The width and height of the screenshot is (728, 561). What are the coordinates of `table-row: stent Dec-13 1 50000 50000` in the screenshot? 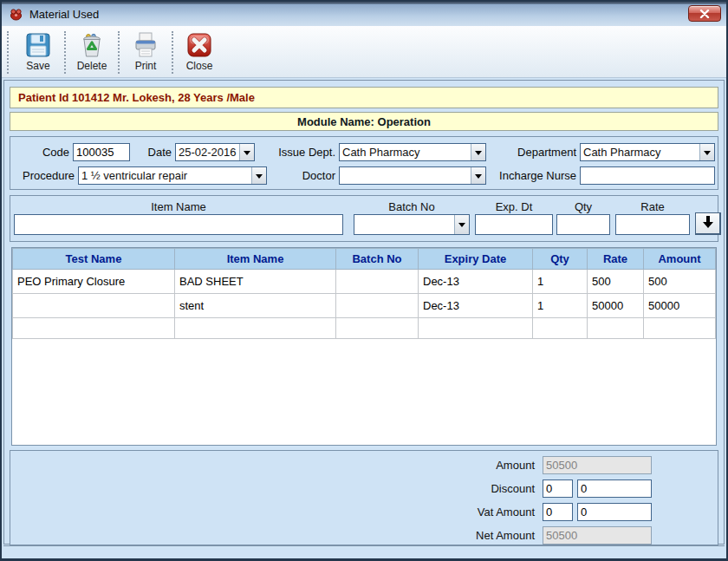 It's located at (364, 306).